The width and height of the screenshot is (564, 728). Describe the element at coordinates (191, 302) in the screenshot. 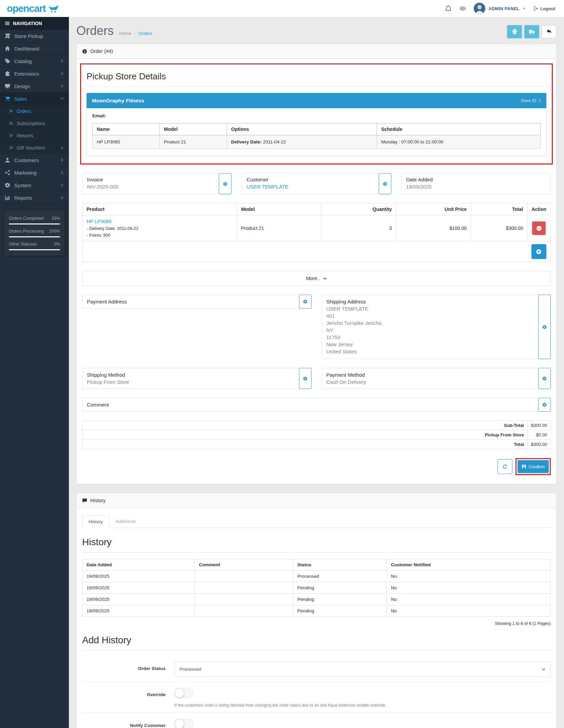

I see `payment-address-label: Payment Address` at that location.